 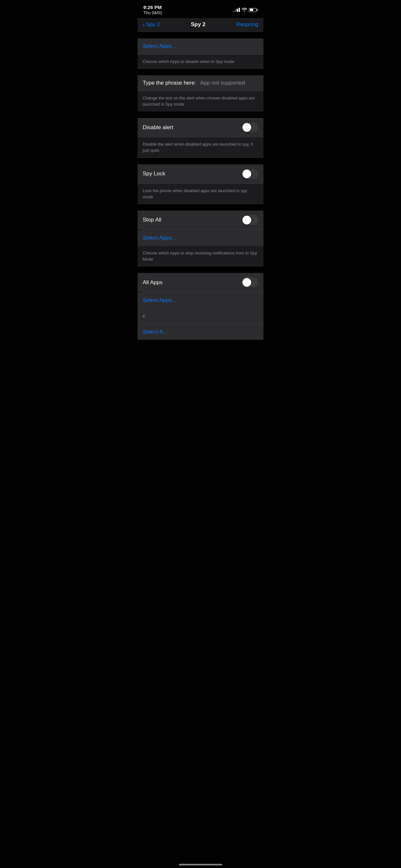 I want to click on top-spacer, so click(x=201, y=35).